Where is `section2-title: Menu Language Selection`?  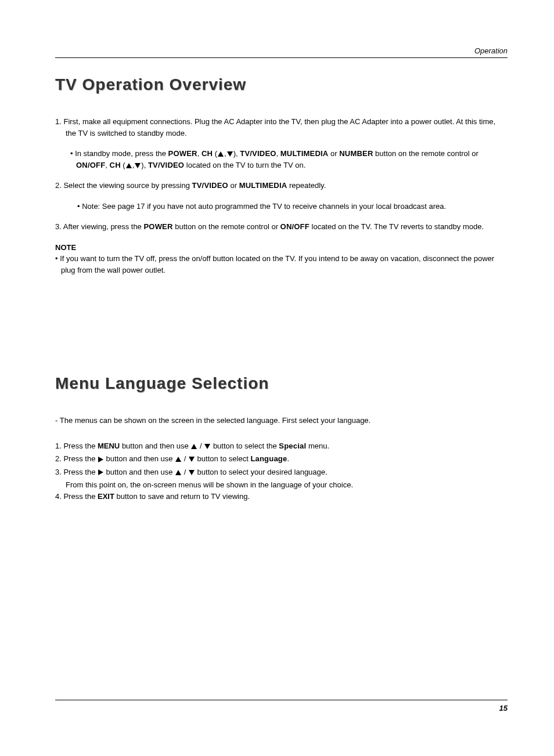 section2-title: Menu Language Selection is located at coordinates (281, 384).